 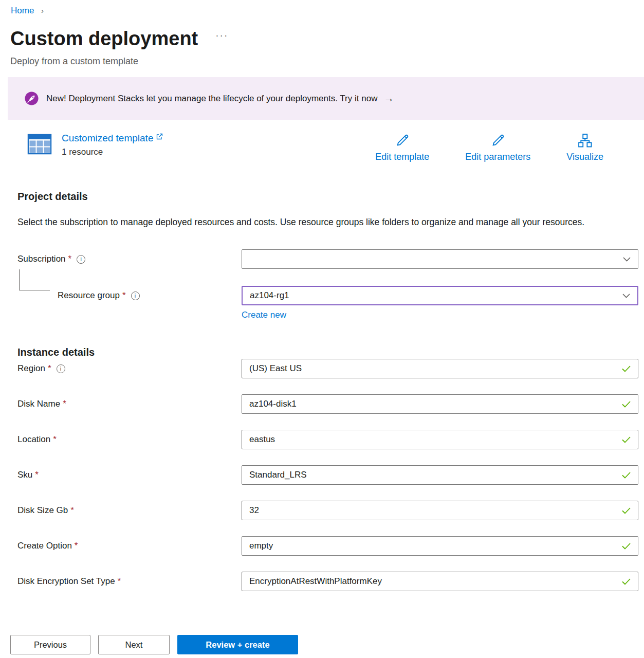 What do you see at coordinates (440, 510) in the screenshot?
I see `disk-size-gb-input: 32` at bounding box center [440, 510].